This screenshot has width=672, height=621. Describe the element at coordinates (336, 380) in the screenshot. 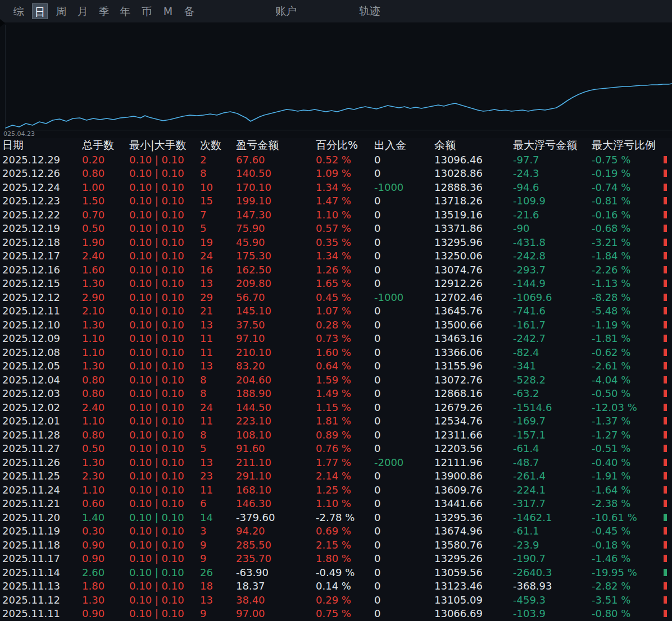

I see `table-row: 2025.12.040.800.10 | 0.108204.601.59 %01…` at that location.